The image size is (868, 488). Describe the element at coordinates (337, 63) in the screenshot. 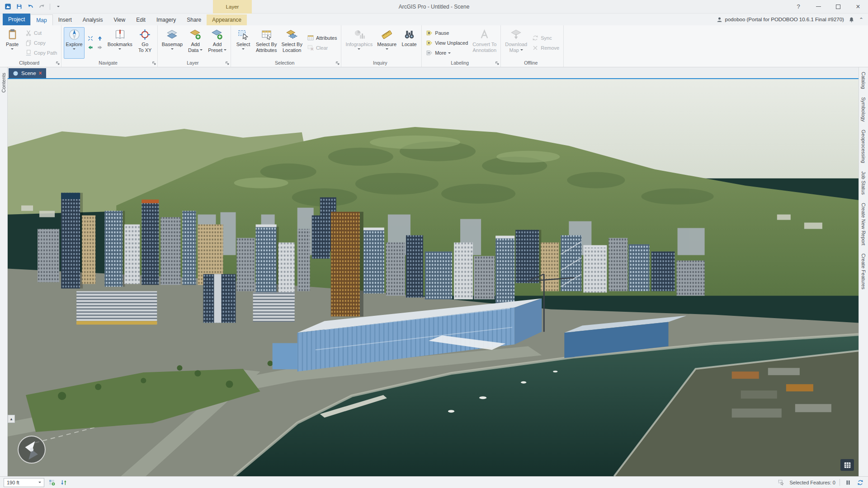

I see `selection-dialog-launcher` at that location.